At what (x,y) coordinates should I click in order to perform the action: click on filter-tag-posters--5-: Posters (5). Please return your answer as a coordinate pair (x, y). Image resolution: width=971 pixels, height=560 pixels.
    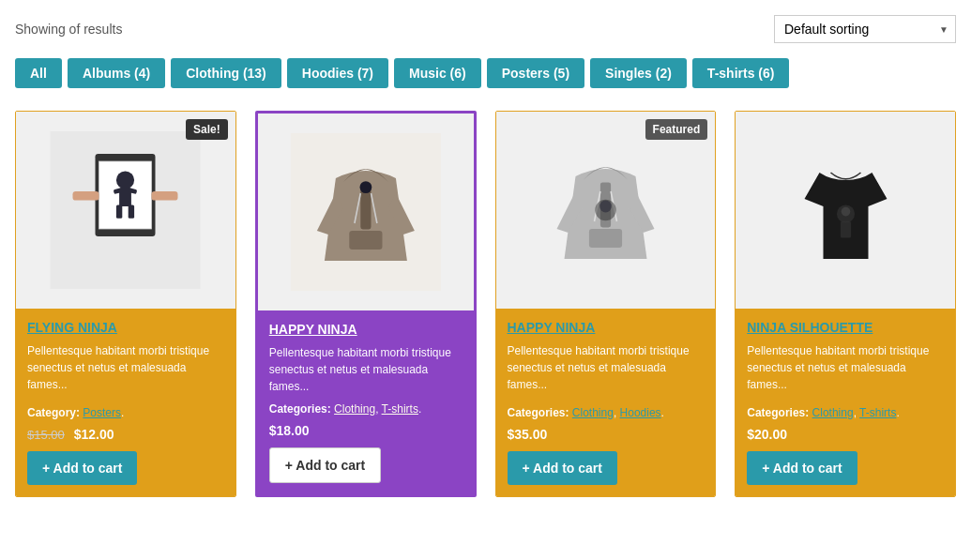
    Looking at the image, I should click on (536, 73).